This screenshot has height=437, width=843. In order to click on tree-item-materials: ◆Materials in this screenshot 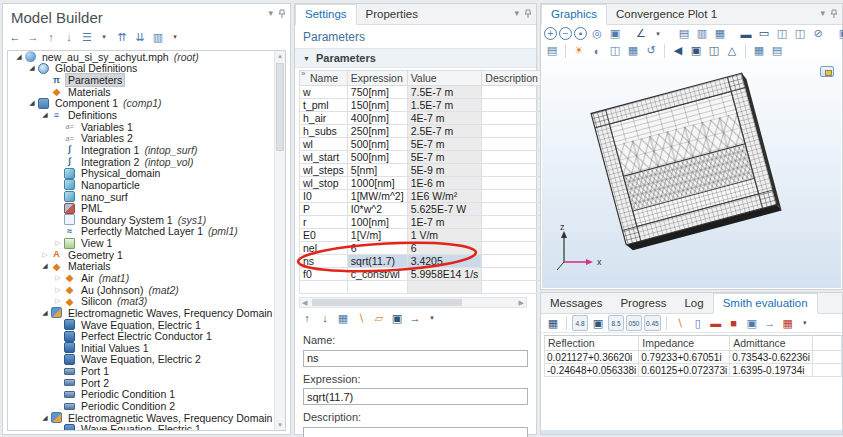, I will do `click(146, 92)`.